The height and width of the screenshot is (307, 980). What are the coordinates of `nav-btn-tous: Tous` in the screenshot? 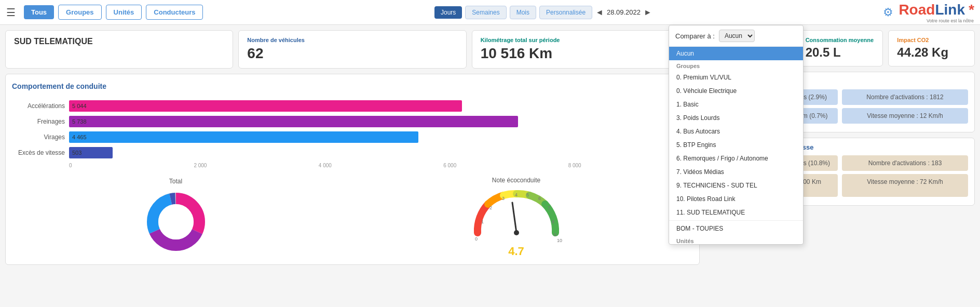 It's located at (39, 12).